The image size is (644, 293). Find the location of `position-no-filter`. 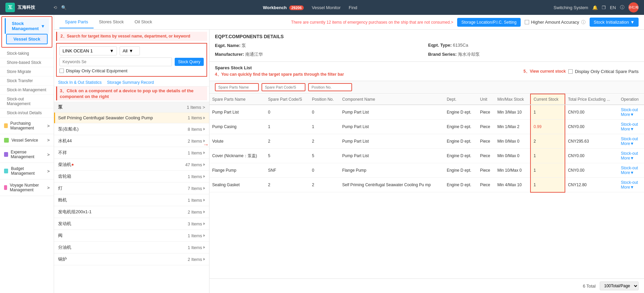

position-no-filter is located at coordinates (330, 87).